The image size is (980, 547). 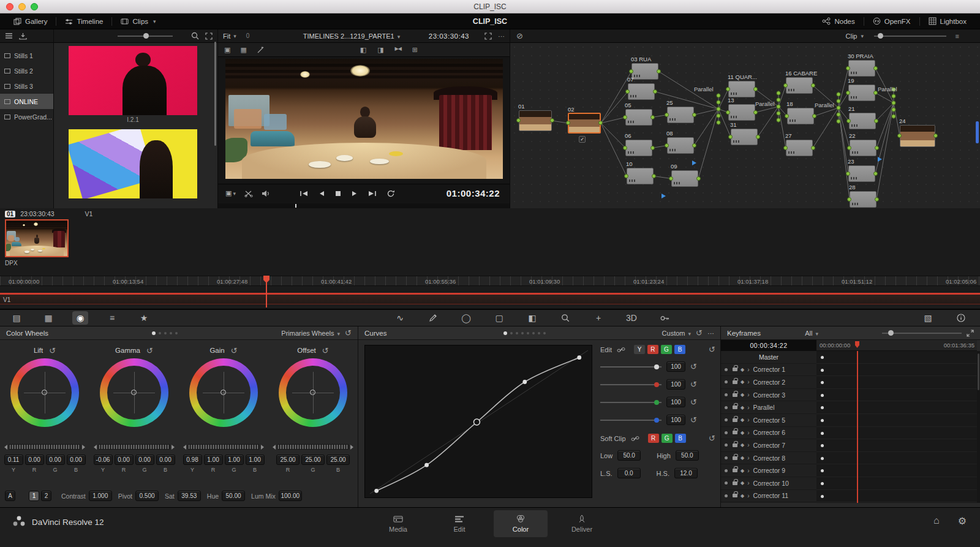 What do you see at coordinates (892, 21) in the screenshot?
I see `topbar-button-openfx: OpenFX` at bounding box center [892, 21].